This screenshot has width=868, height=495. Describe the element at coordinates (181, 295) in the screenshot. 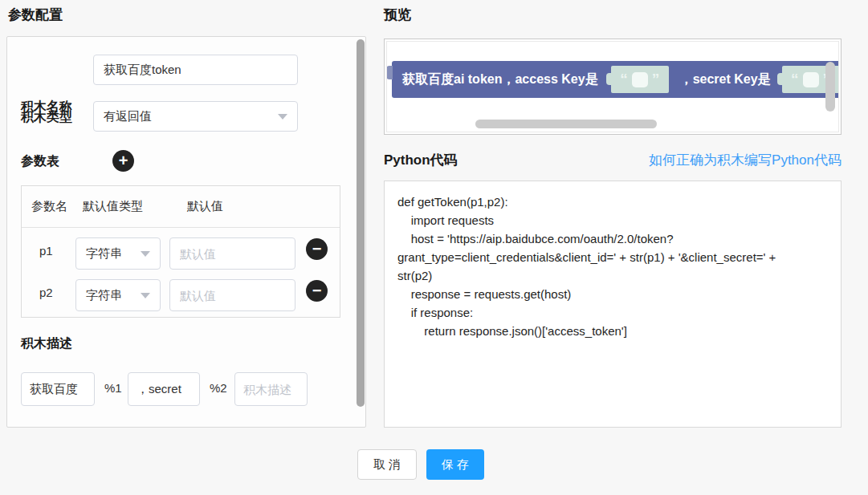

I see `table-row: p2 字符串 −` at that location.